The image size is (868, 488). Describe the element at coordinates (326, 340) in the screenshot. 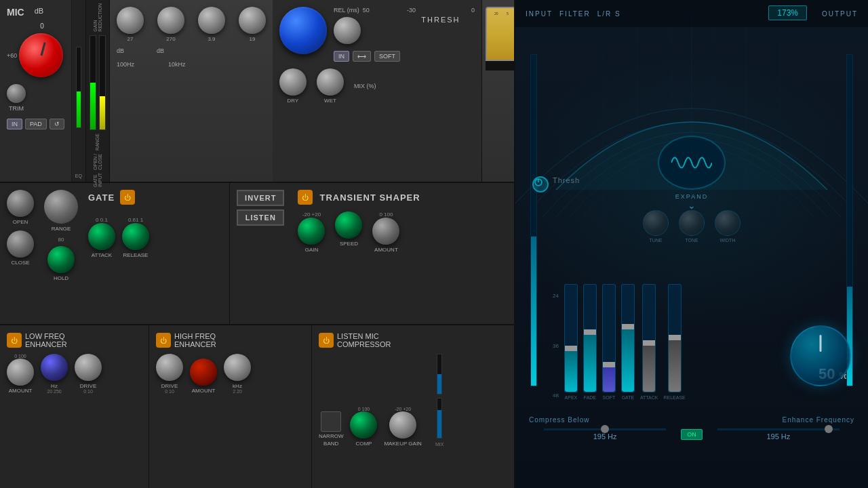

I see `lmc-power-button: ⏻` at that location.